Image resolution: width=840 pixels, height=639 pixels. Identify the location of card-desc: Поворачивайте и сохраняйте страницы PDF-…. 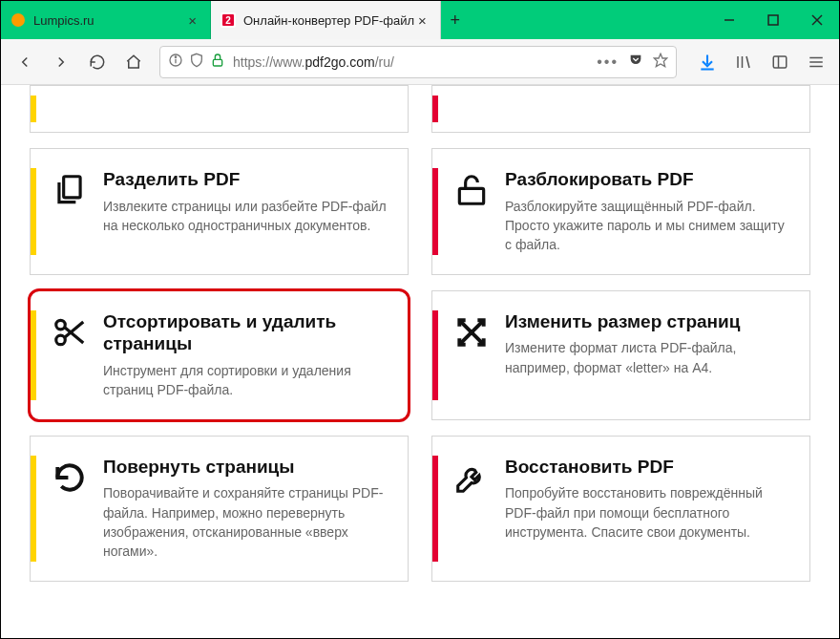
(246, 522).